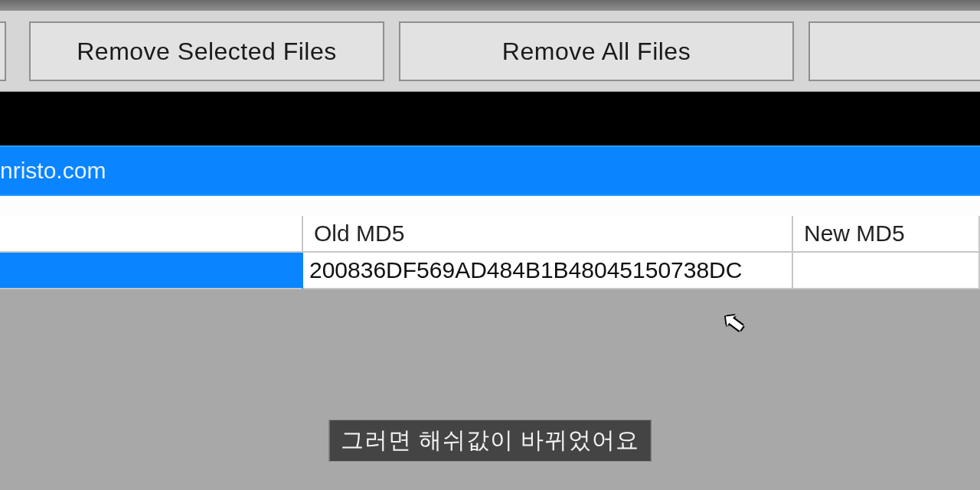 The height and width of the screenshot is (490, 980). Describe the element at coordinates (490, 234) in the screenshot. I see `table-header-row: Old MD5 New MD5` at that location.